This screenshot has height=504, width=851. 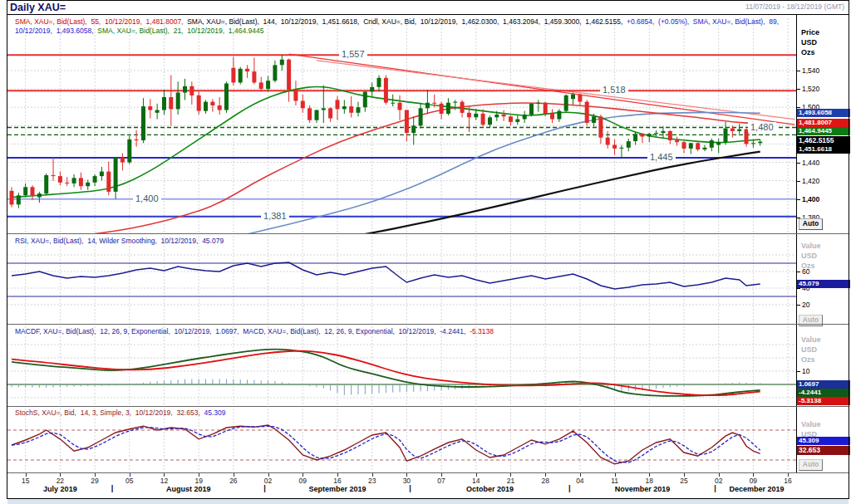 I want to click on rsi-legend: RSI, XAU=, Bid(Last), 14, Wilder Smoothi…, so click(x=120, y=241).